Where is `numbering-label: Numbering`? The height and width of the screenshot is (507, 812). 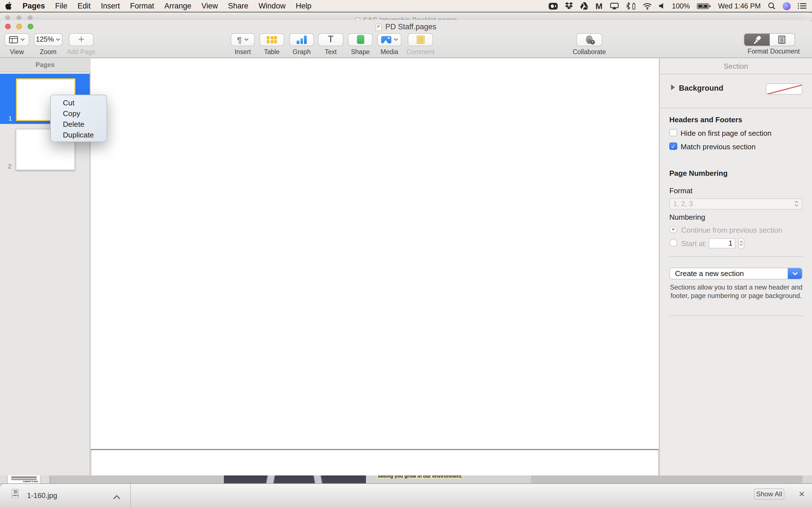 numbering-label: Numbering is located at coordinates (687, 217).